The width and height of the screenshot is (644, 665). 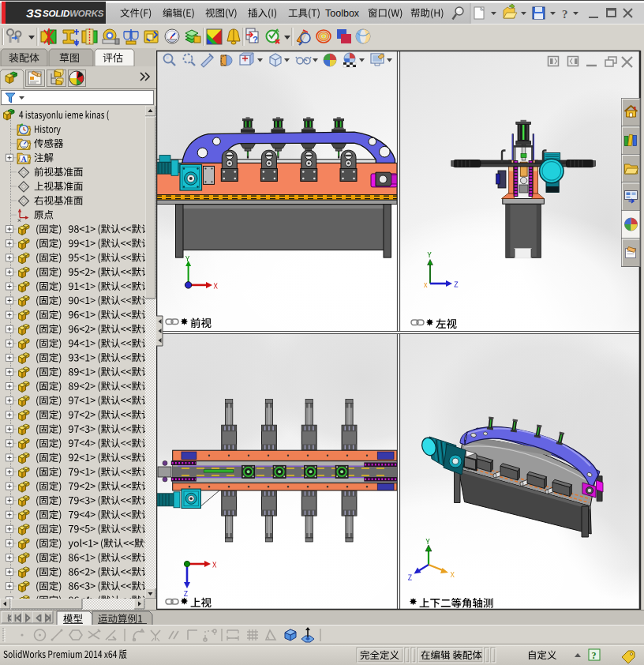 I want to click on svg-text: Toolbox, so click(x=343, y=13).